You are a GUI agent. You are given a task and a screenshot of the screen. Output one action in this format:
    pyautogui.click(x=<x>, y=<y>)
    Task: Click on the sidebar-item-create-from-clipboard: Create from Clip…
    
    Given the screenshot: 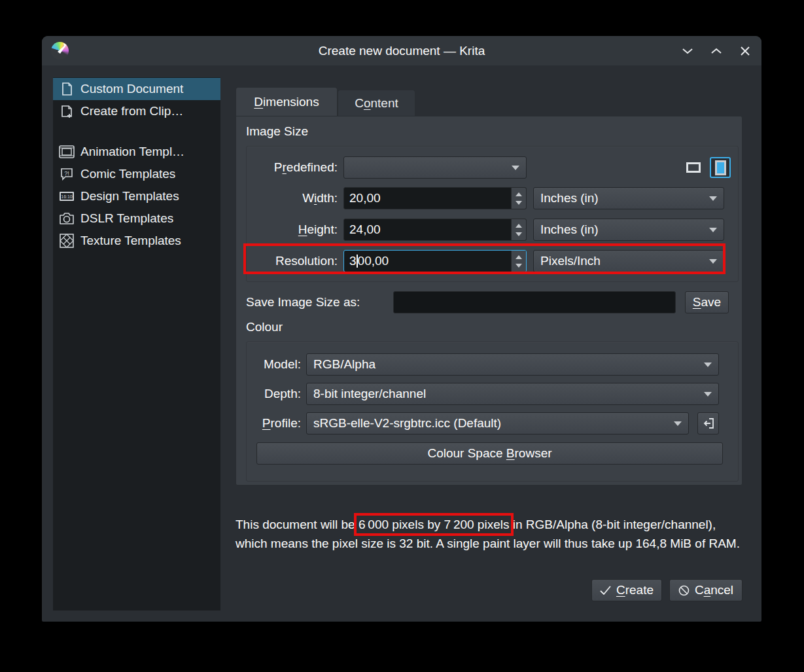 What is the action you would take?
    pyautogui.click(x=137, y=111)
    